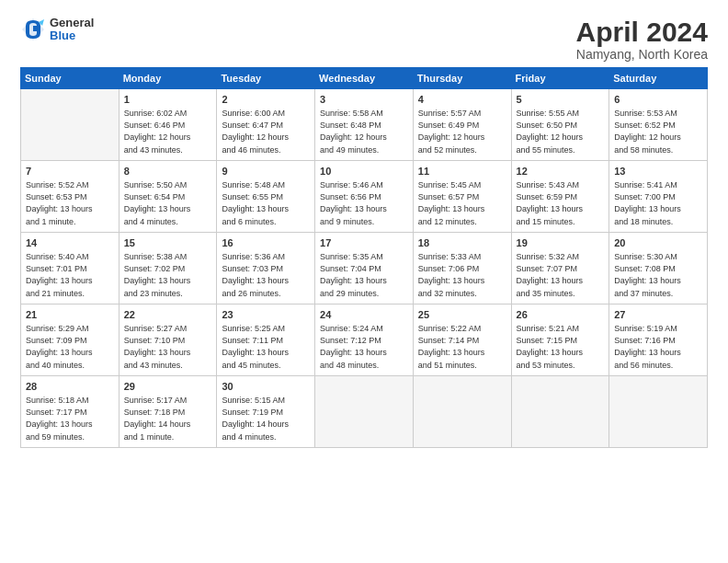 Image resolution: width=728 pixels, height=563 pixels. Describe the element at coordinates (461, 412) in the screenshot. I see `calendar-cell-w5-d5` at that location.